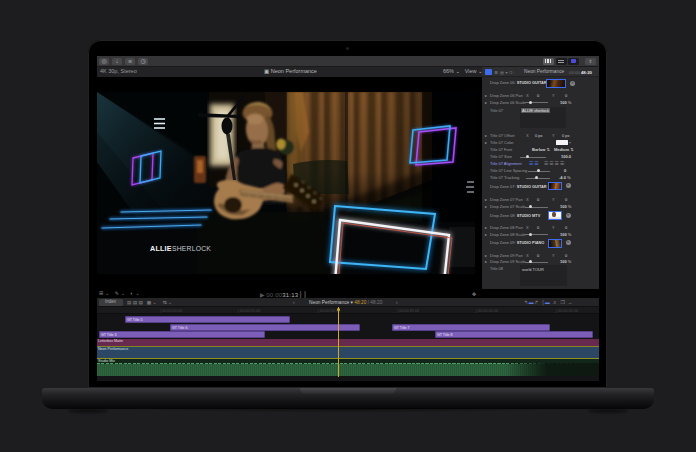 The height and width of the screenshot is (452, 696). Describe the element at coordinates (192, 248) in the screenshot. I see `svg-text: SHERLOCK` at that location.